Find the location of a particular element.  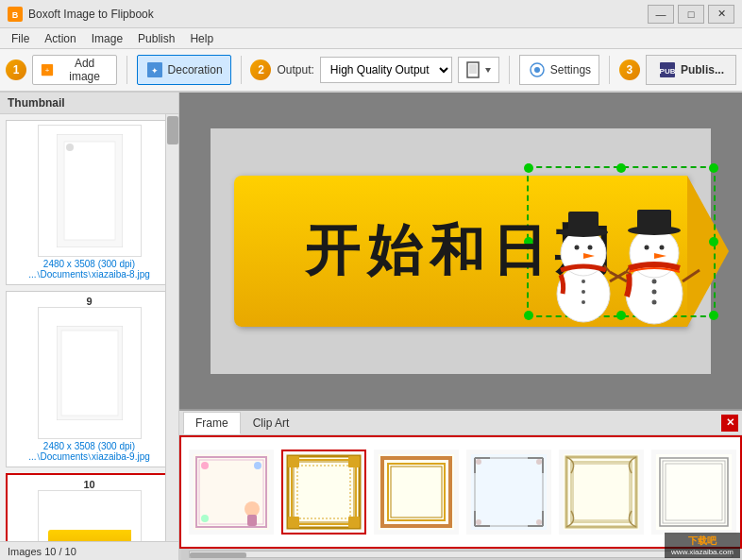

title-bar: B Boxoft Image to Flipbook — □ ✕ is located at coordinates (371, 14).